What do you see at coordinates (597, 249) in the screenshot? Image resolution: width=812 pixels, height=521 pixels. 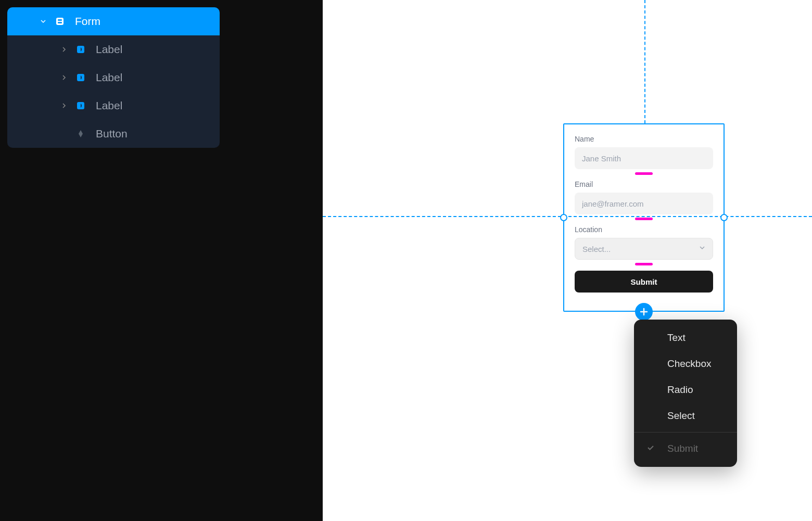 I see `select-placeholder: Select...` at bounding box center [597, 249].